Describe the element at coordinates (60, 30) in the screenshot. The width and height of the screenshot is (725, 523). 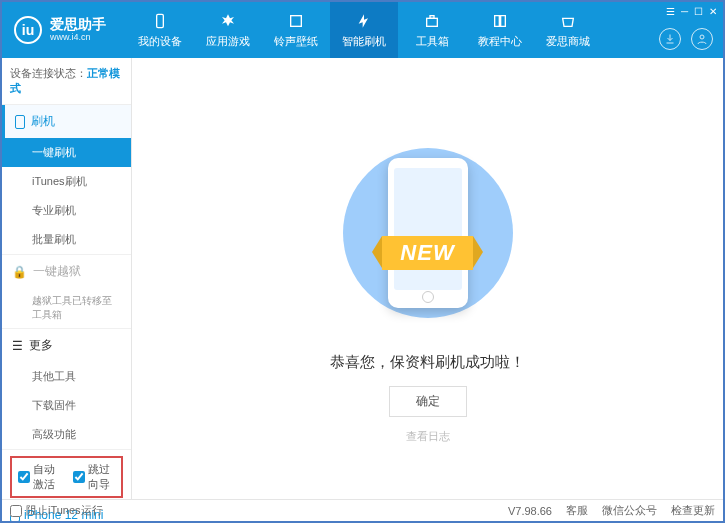
I see `app-logo: iu 爱思助手 www.i4.cn` at that location.